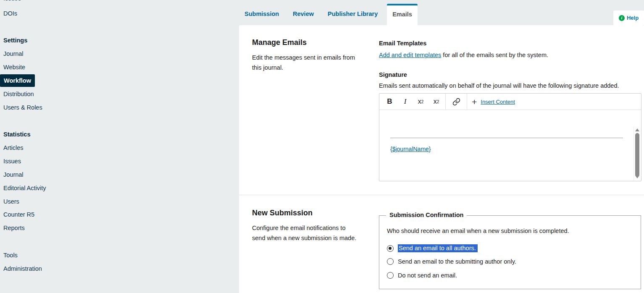  I want to click on sidebar-item-website: Website, so click(14, 67).